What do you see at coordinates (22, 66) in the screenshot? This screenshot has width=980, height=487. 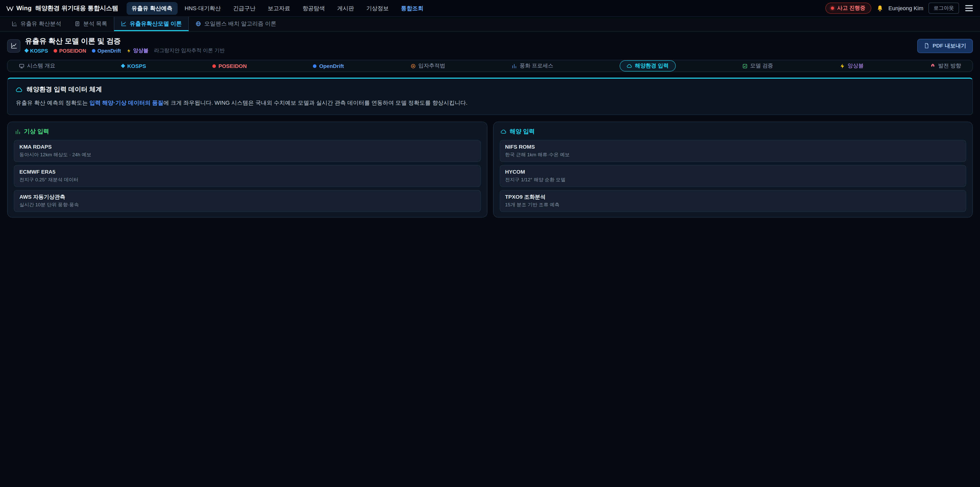 I see `monitor-icon` at bounding box center [22, 66].